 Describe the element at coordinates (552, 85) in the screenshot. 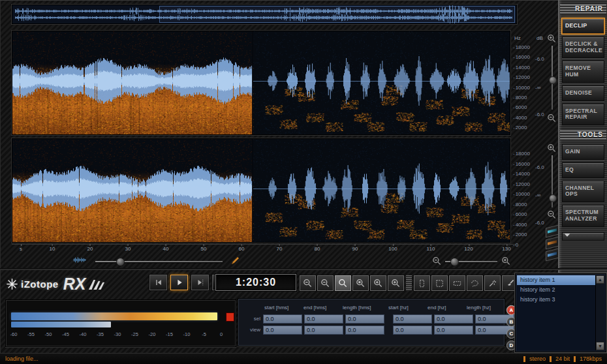

I see `vertical-zoom-panel-top` at that location.